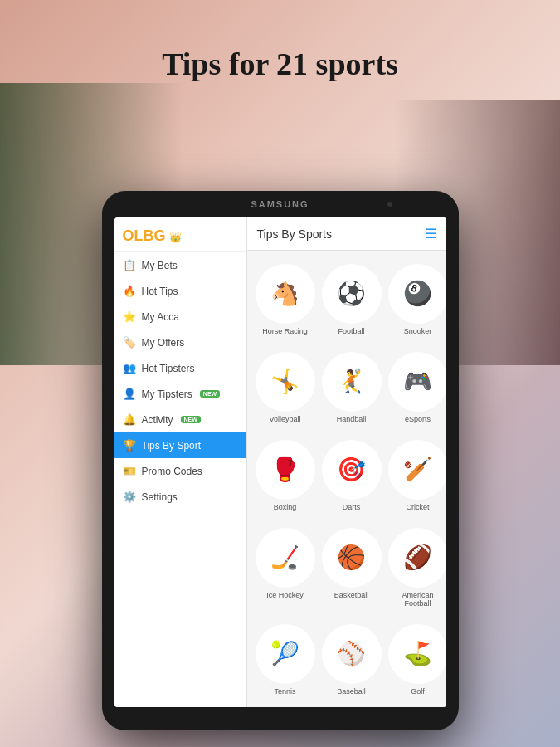 The width and height of the screenshot is (560, 747). Describe the element at coordinates (210, 393) in the screenshot. I see `badge-my-tipsters: NEW` at that location.